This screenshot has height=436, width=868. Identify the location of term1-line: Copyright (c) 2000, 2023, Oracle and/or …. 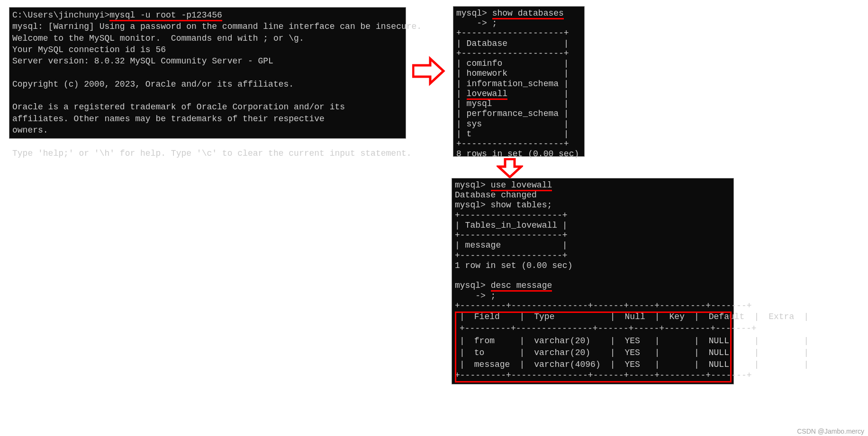
(153, 84).